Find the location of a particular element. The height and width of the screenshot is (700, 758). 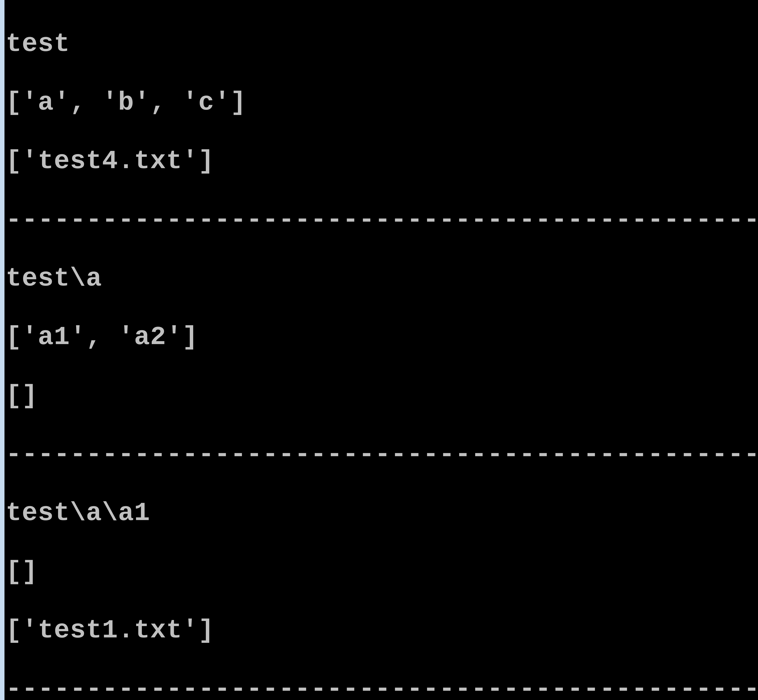

output-files: [] is located at coordinates (381, 396).